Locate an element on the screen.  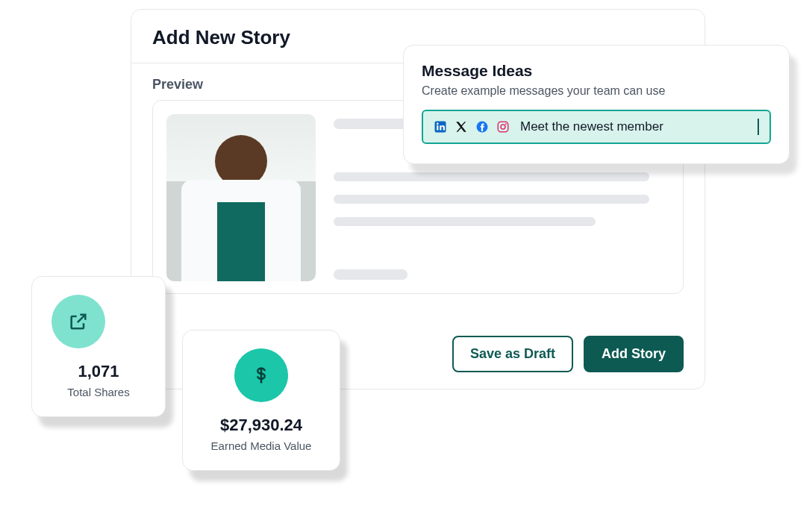
total-shares-card: 1,071 Total Shares is located at coordinates (99, 346).